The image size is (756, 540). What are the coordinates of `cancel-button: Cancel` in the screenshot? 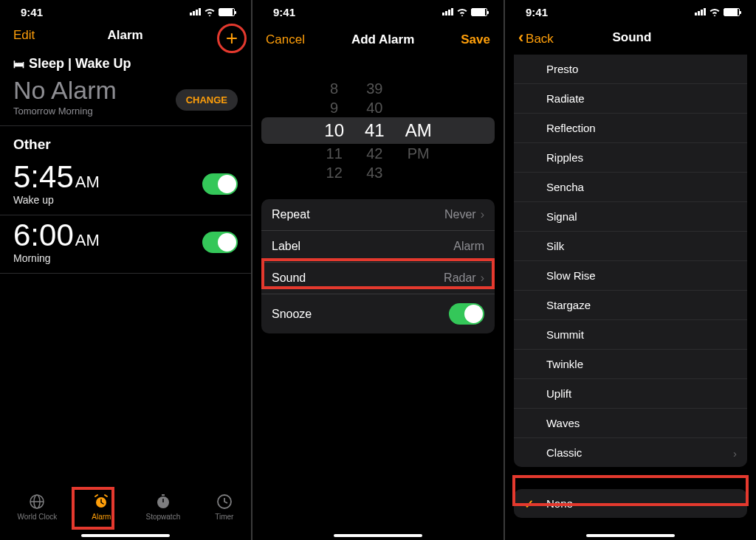 It's located at (285, 40).